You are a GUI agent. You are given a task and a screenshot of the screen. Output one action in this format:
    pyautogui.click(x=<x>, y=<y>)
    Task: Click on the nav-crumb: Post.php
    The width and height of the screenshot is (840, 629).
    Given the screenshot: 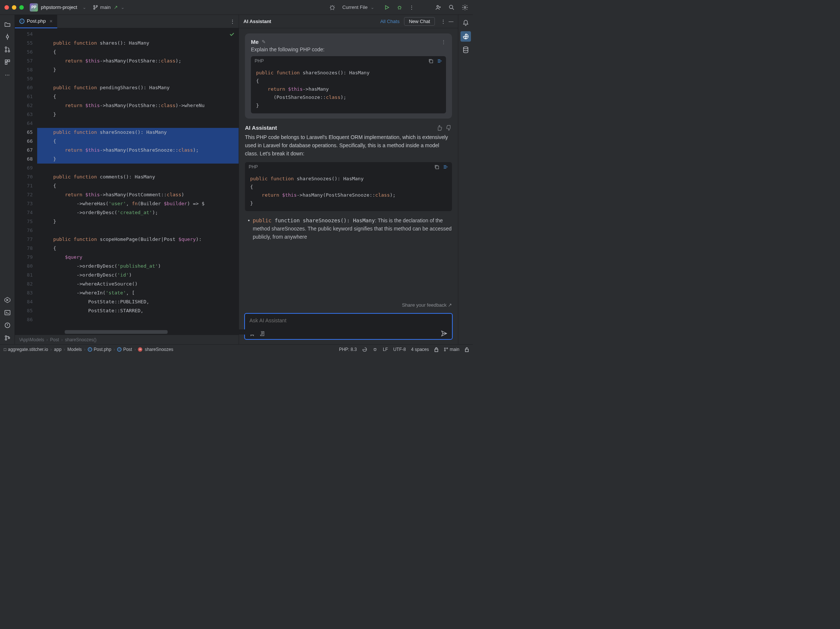 What is the action you would take?
    pyautogui.click(x=103, y=349)
    